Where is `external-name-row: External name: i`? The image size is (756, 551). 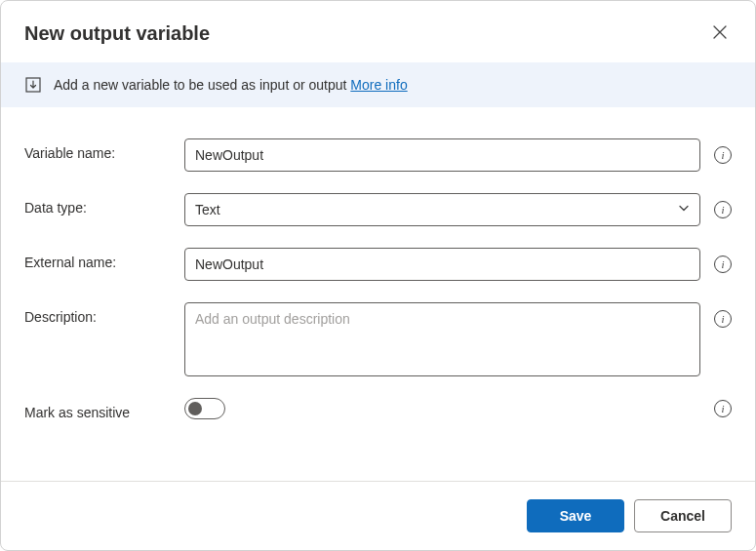 external-name-row: External name: i is located at coordinates (378, 264).